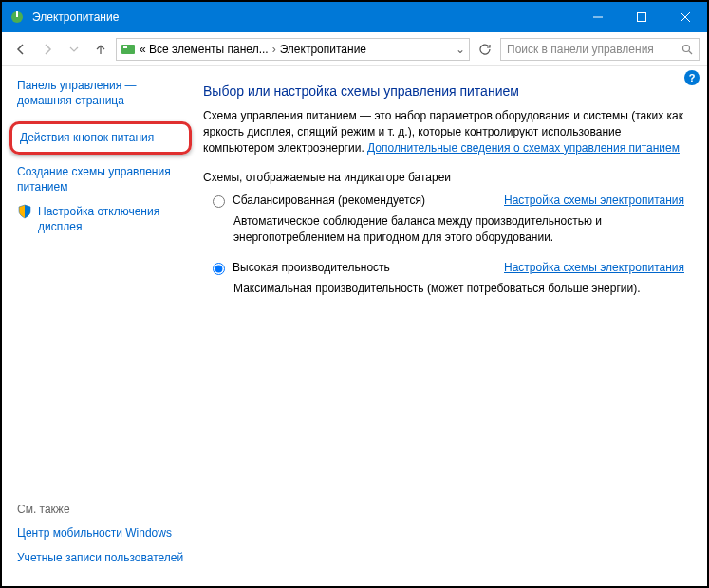 The image size is (709, 588). What do you see at coordinates (581, 49) in the screenshot?
I see `search-placeholder: Поиск в панели управления` at bounding box center [581, 49].